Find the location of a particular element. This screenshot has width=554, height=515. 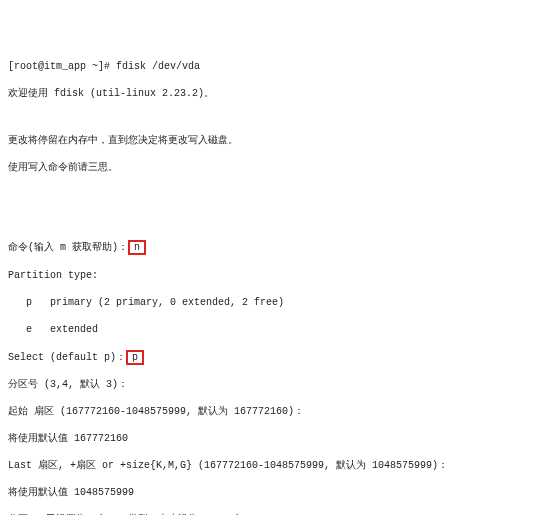

use-default-1: 将使用默认值 167772160 is located at coordinates (277, 439).